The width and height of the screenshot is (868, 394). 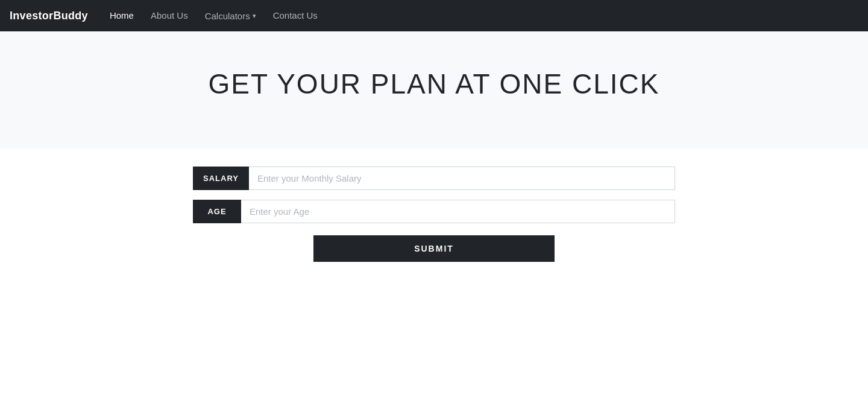 What do you see at coordinates (49, 16) in the screenshot?
I see `brand-logo: InvestorBuddy` at bounding box center [49, 16].